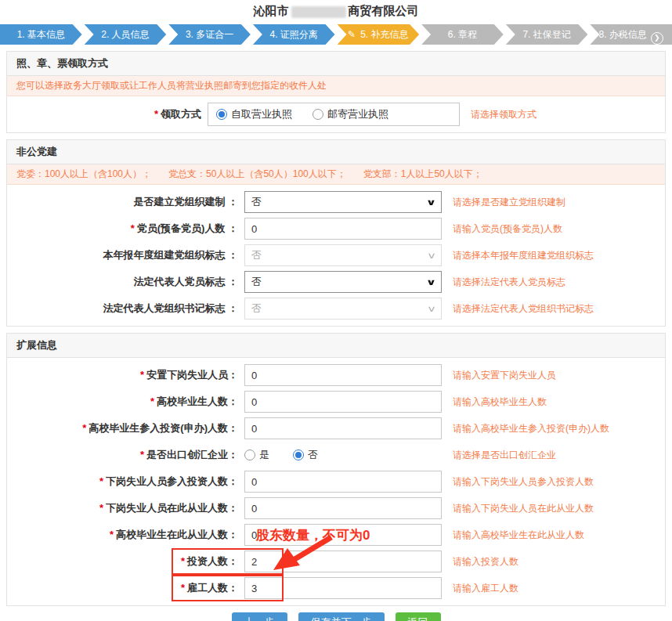 The height and width of the screenshot is (621, 672). What do you see at coordinates (343, 282) in the screenshot?
I see `legal-rep-party-member-select: 否∨` at bounding box center [343, 282].